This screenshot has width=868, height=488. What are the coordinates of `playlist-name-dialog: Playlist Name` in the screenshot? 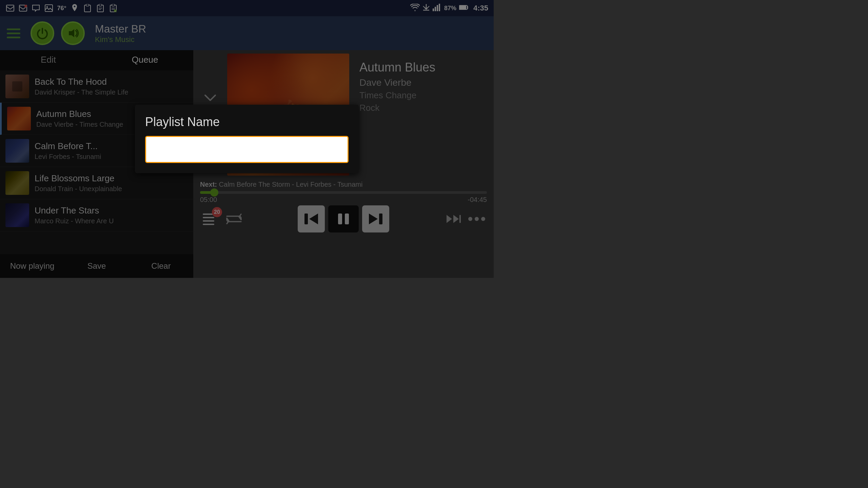 It's located at (247, 139).